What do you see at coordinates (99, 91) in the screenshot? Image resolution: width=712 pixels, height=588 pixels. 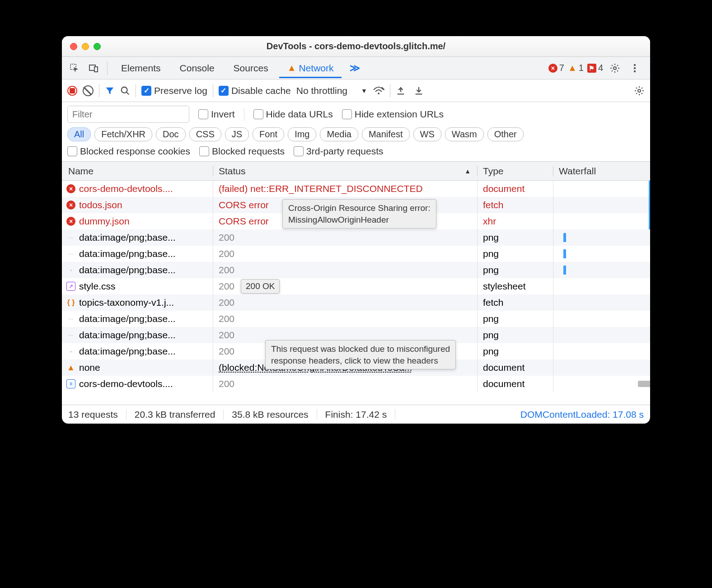 I see `divider` at bounding box center [99, 91].